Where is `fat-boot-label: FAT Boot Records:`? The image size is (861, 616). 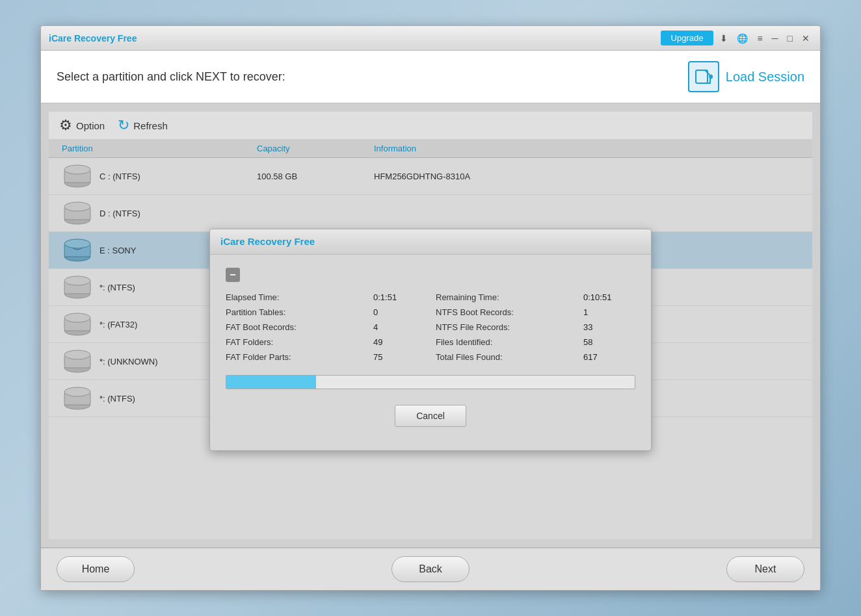 fat-boot-label: FAT Boot Records: is located at coordinates (261, 327).